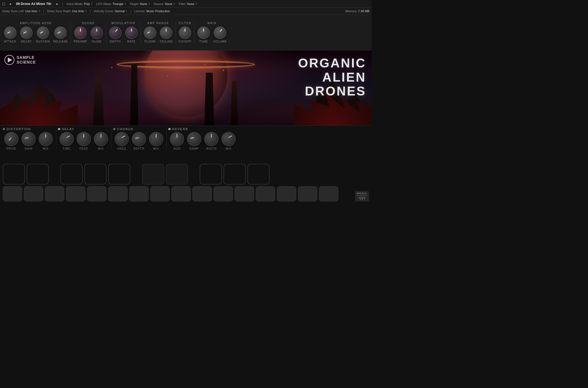 The height and width of the screenshot is (388, 588). Describe the element at coordinates (212, 32) in the screenshot. I see `main-group: MAIN TUNE VOLUME` at that location.